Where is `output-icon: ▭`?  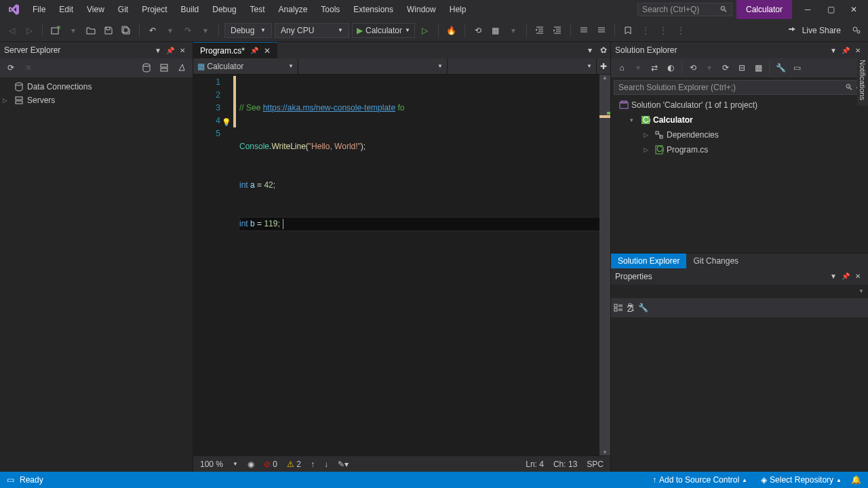 output-icon: ▭ is located at coordinates (11, 480).